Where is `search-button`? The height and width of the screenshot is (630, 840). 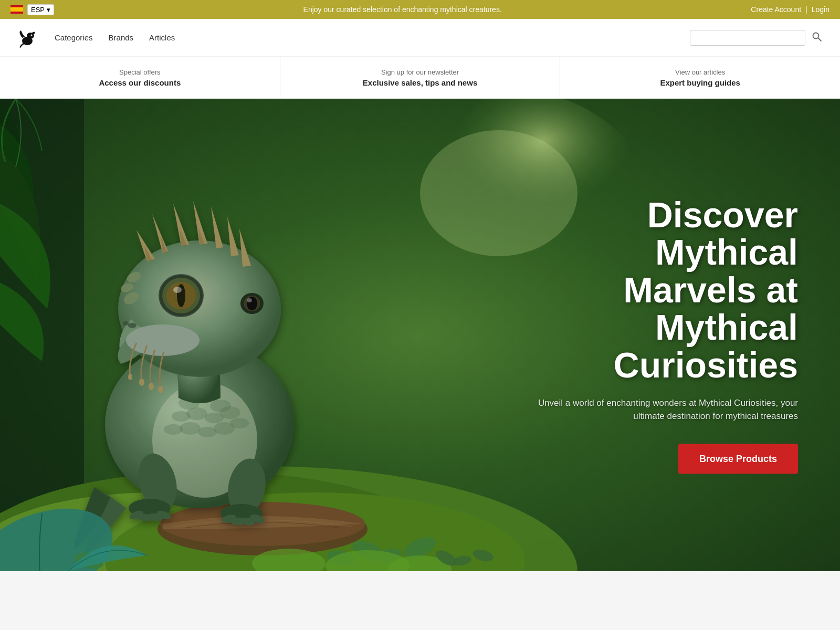 search-button is located at coordinates (817, 38).